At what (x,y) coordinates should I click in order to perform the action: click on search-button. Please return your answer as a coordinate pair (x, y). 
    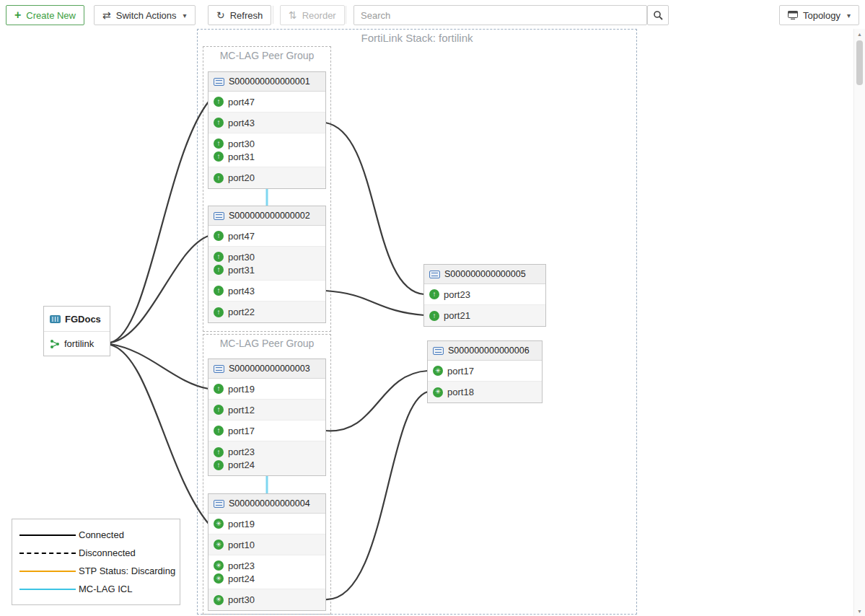
    Looking at the image, I should click on (658, 15).